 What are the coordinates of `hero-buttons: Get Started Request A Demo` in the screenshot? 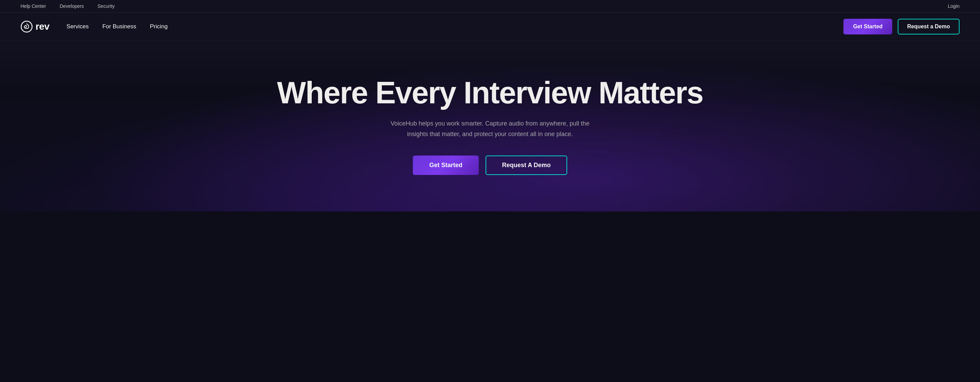 It's located at (490, 165).